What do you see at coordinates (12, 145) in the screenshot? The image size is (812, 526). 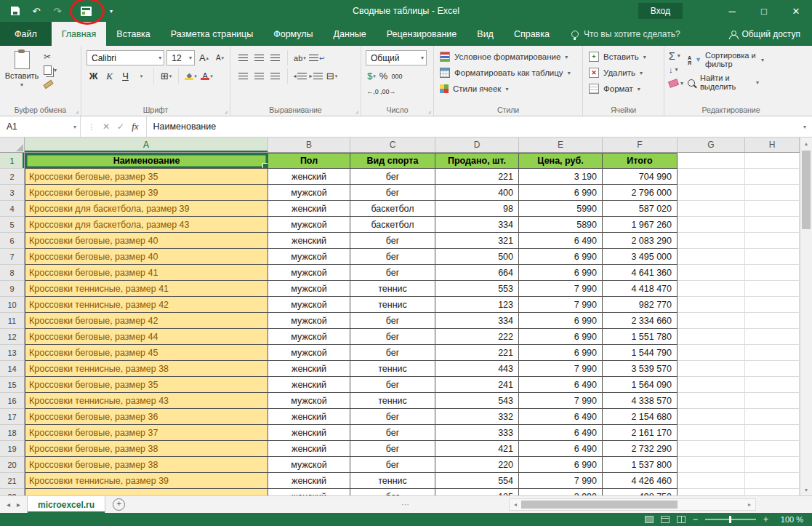 I see `select-all-corner` at bounding box center [12, 145].